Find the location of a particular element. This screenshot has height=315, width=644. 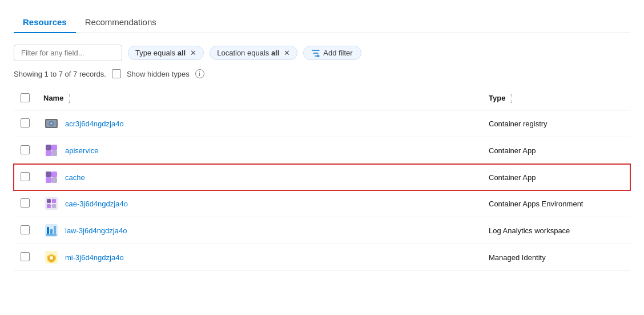

resource-name-link: apiservice is located at coordinates (82, 151).